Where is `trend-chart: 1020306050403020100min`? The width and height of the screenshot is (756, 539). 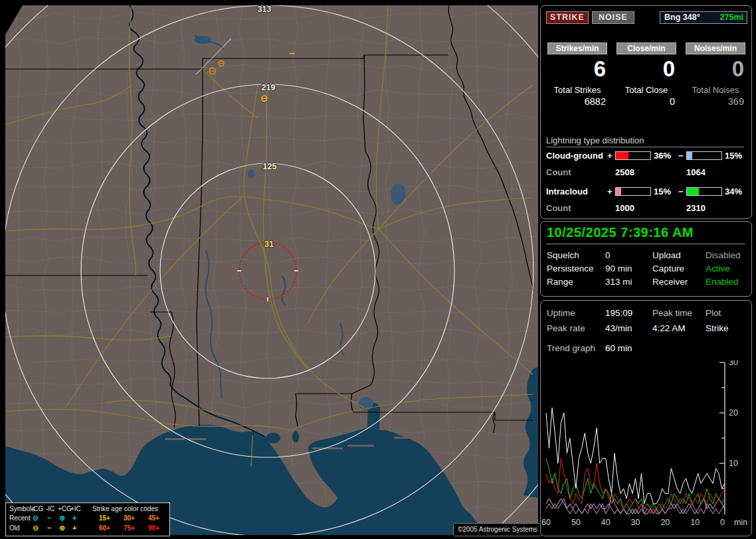 trend-chart: 1020306050403020100min is located at coordinates (646, 447).